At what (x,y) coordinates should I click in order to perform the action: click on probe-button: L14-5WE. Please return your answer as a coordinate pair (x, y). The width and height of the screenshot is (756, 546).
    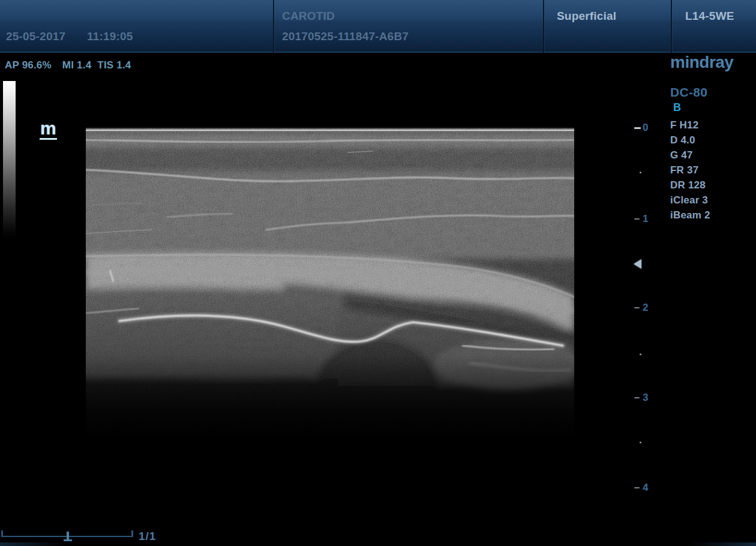
    Looking at the image, I should click on (710, 16).